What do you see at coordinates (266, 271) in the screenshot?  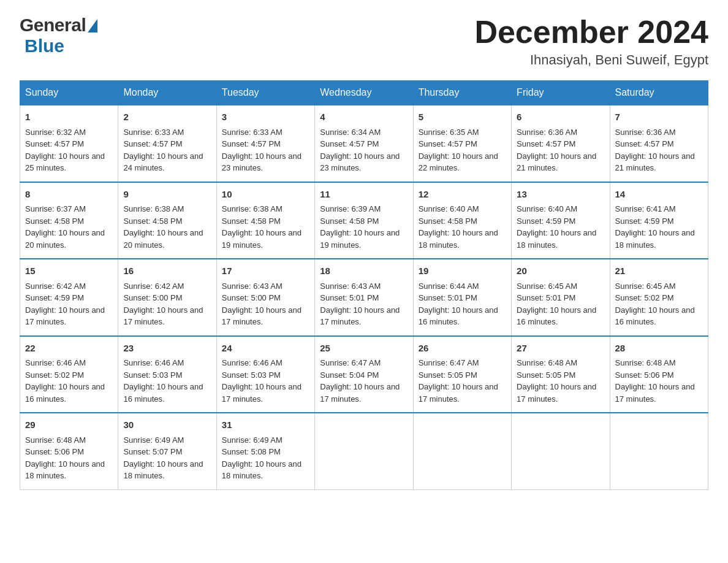 I see `day-number: 17` at bounding box center [266, 271].